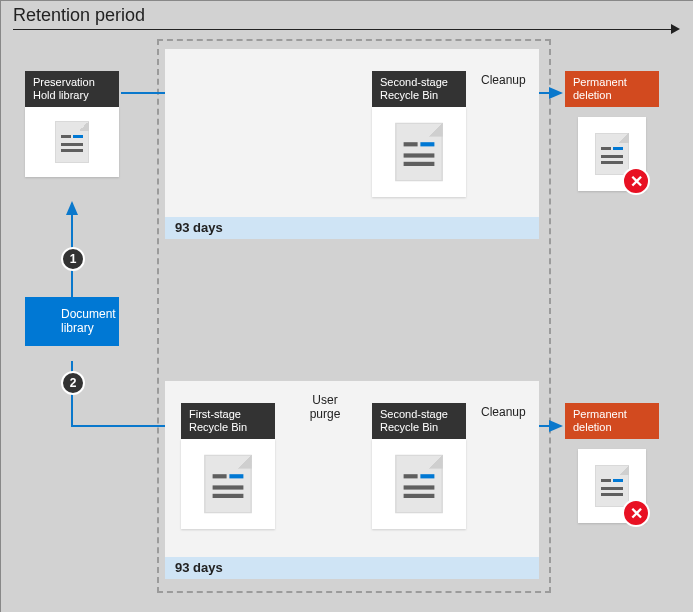 Image resolution: width=693 pixels, height=612 pixels. I want to click on permanent-deletion-bottom: Permanent deletion, so click(612, 421).